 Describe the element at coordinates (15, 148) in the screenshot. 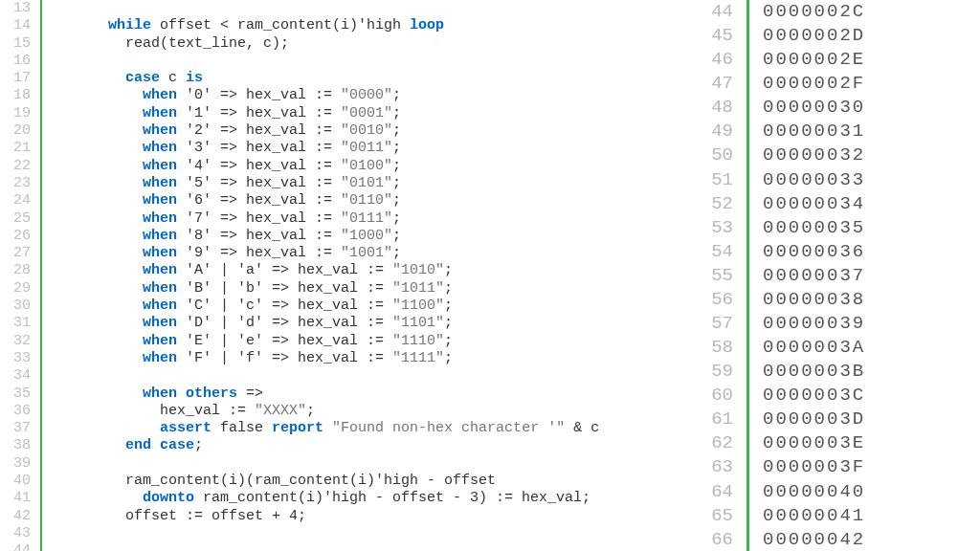

I see `line-number: 21` at that location.